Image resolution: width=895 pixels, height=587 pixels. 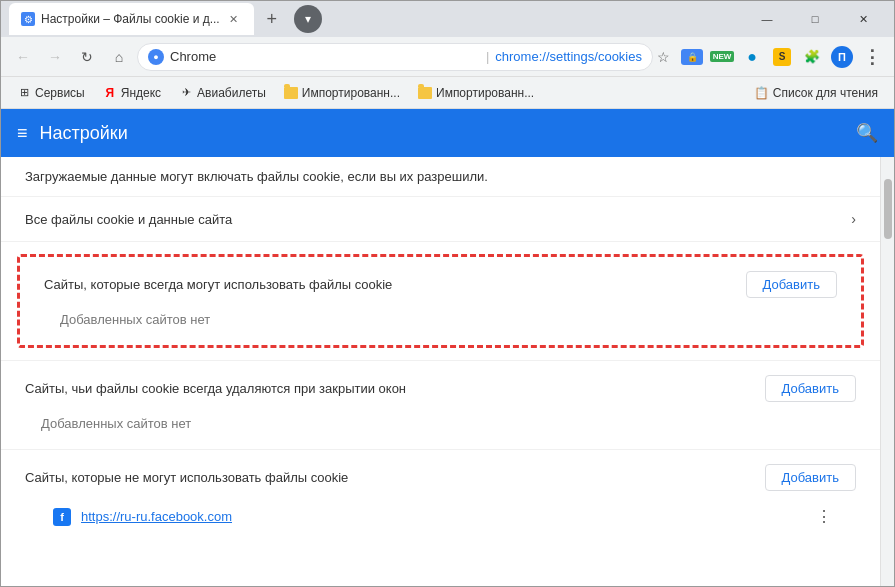 What do you see at coordinates (110, 93) in the screenshot?
I see `yandex-icon: Я` at bounding box center [110, 93].